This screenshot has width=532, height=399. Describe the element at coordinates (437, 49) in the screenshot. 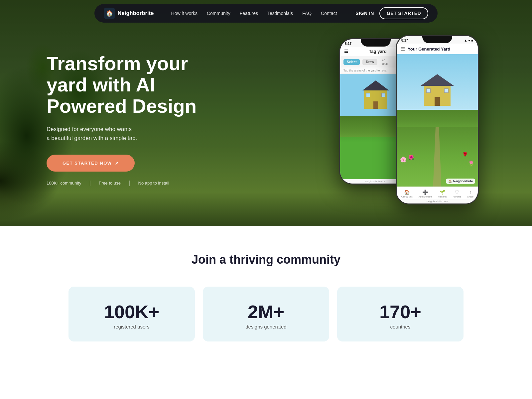

I see `phone-header-front: ☰ Your Generated Yard` at that location.